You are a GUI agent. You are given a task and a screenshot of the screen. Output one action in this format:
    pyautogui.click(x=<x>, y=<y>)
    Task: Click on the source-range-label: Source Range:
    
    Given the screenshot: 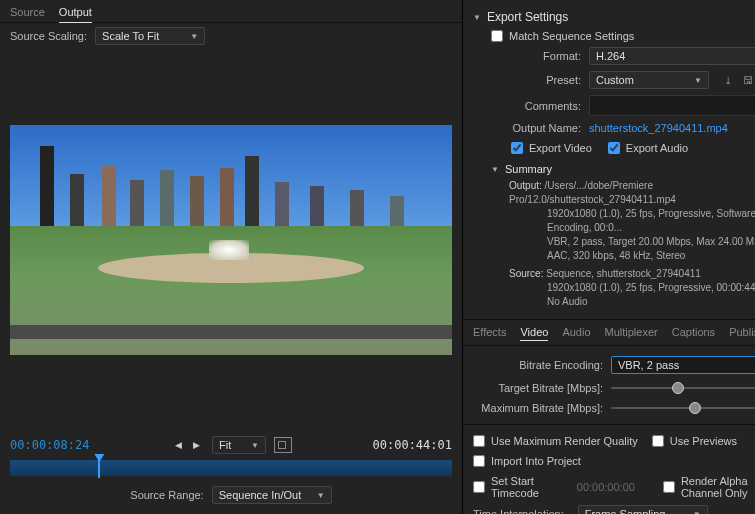 What is the action you would take?
    pyautogui.click(x=166, y=495)
    